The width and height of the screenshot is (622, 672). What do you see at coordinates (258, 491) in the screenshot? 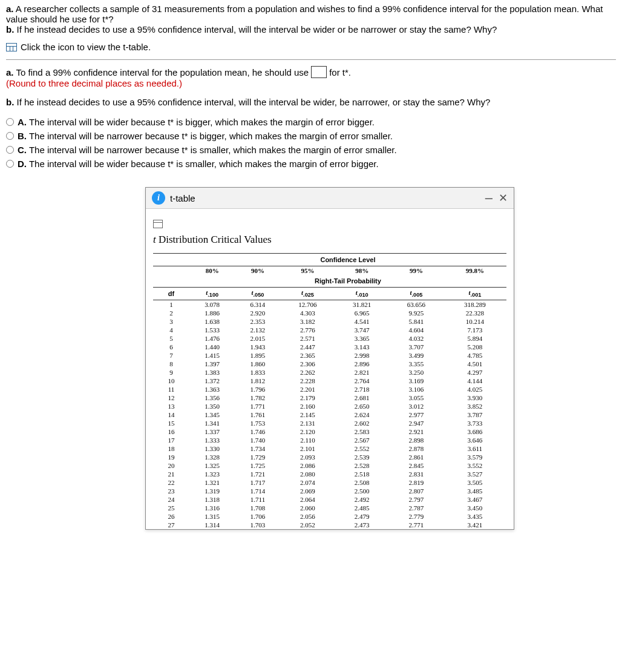
I see `value-cell: 1.714` at bounding box center [258, 491].